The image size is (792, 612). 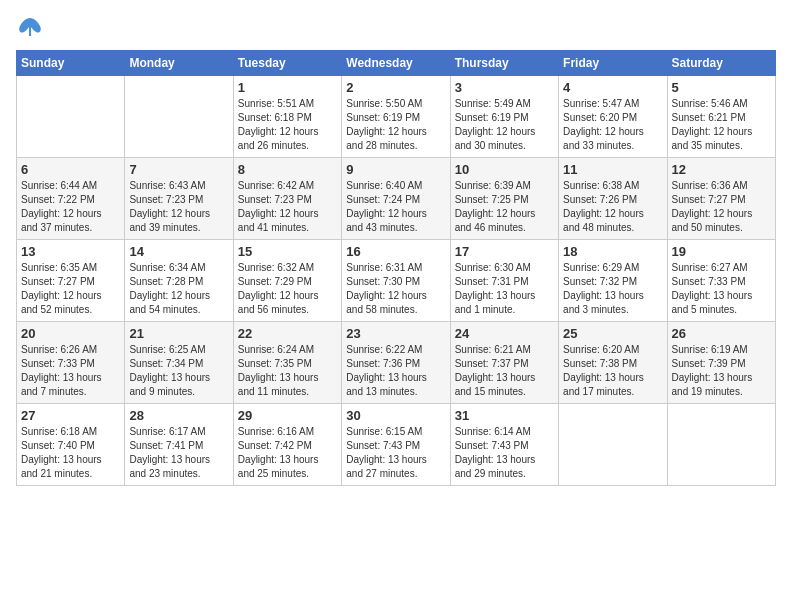 I want to click on calendar-cell: 22Sunrise: 6:24 AM Sunset: 7:35 PM Dayli…, so click(x=287, y=363).